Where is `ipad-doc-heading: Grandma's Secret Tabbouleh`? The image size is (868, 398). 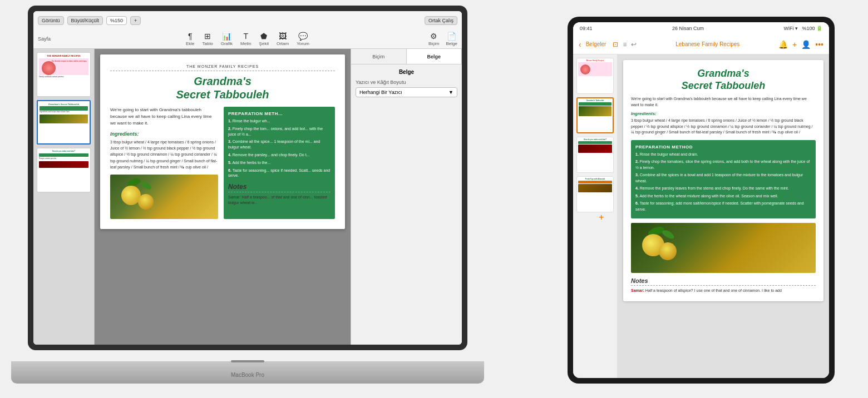
ipad-doc-heading: Grandma's Secret Tabbouleh is located at coordinates (723, 80).